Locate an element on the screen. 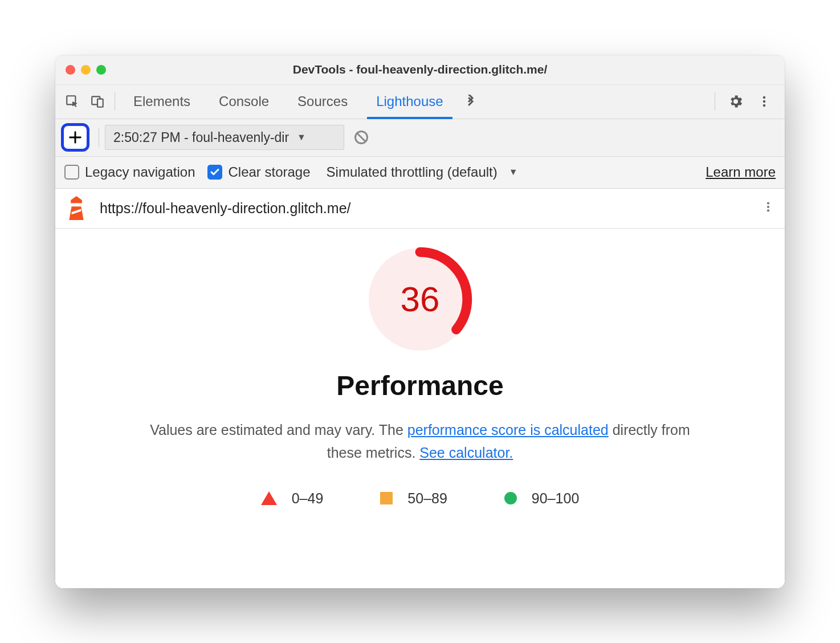 This screenshot has height=643, width=840. tab-label: Sources is located at coordinates (323, 101).